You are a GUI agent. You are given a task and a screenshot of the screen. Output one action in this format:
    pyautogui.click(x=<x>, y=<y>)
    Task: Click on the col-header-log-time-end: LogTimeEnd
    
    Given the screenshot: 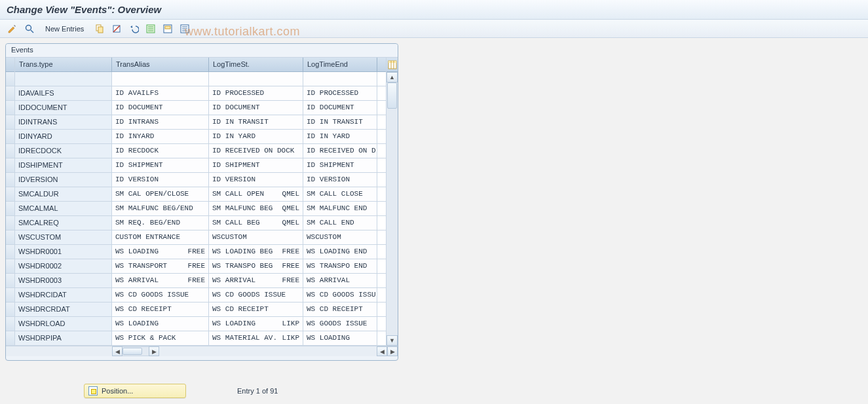 What is the action you would take?
    pyautogui.click(x=341, y=64)
    